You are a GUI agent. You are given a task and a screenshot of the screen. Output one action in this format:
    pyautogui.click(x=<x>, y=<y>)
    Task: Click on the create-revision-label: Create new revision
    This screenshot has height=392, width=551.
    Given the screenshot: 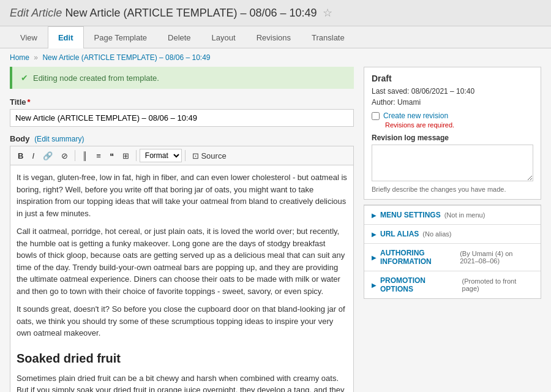 What is the action you would take?
    pyautogui.click(x=416, y=116)
    